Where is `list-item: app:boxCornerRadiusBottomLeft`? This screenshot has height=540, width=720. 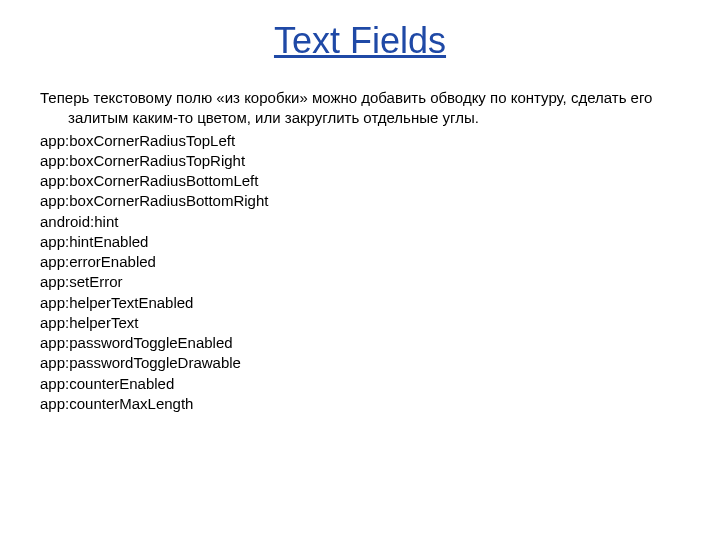 list-item: app:boxCornerRadiusBottomLeft is located at coordinates (360, 181).